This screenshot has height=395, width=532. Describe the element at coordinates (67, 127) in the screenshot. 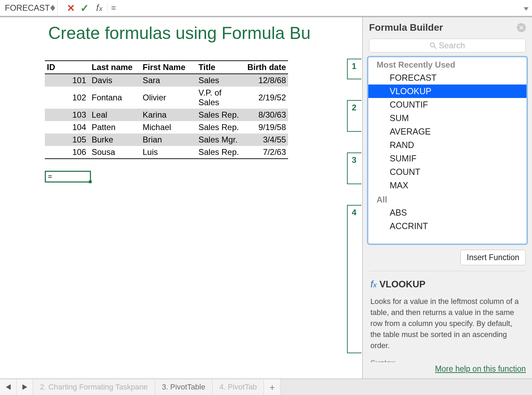

I see `cell-id: 104` at that location.